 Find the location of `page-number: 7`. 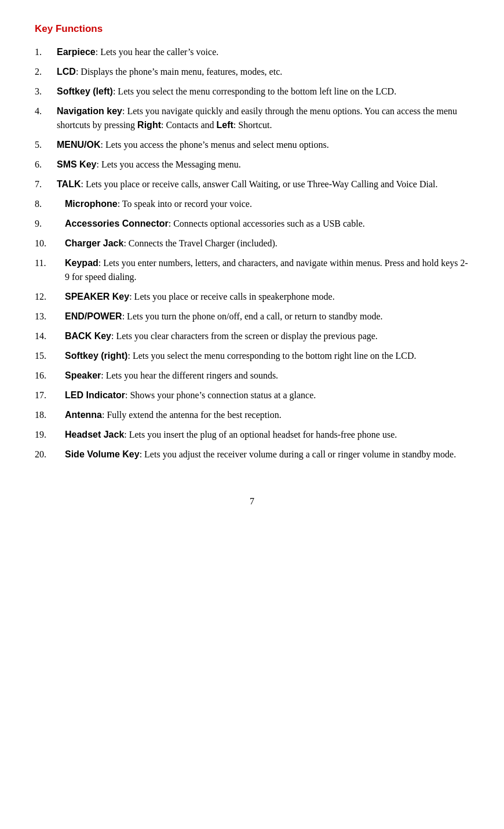

page-number: 7 is located at coordinates (252, 501).